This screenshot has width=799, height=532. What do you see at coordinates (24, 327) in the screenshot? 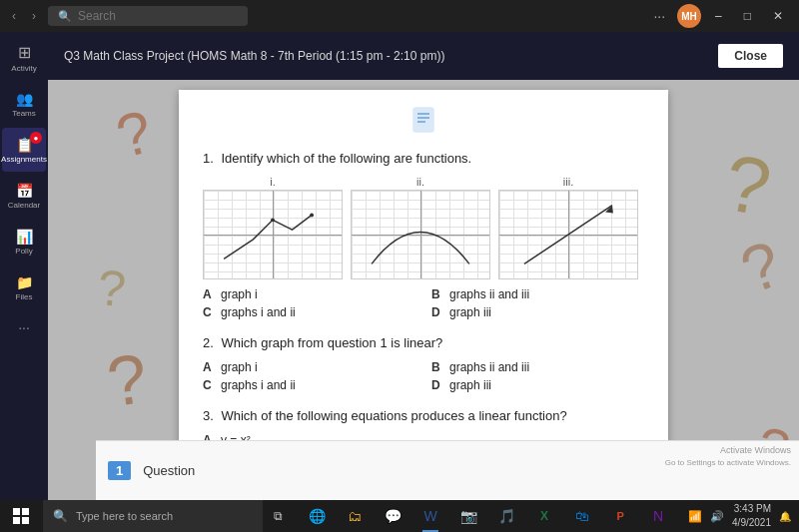
I see `sidebar-more-button: ···` at bounding box center [24, 327].